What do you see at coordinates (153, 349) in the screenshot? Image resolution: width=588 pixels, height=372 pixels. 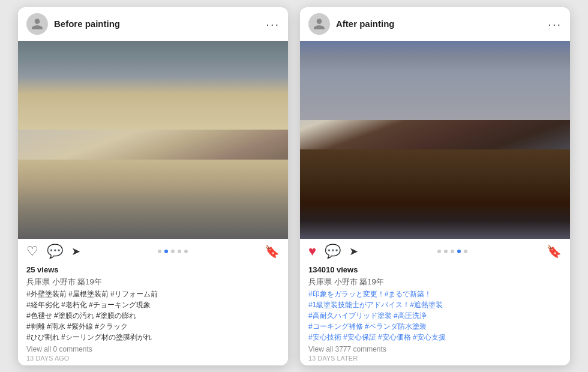 I see `before-comments-link: View all 0 comments` at bounding box center [153, 349].